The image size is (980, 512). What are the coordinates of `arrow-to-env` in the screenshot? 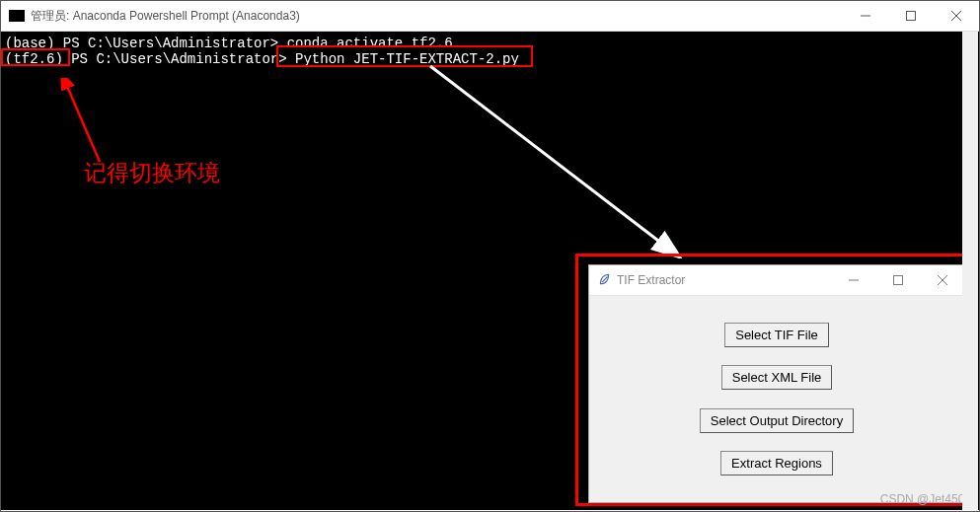 It's located at (85, 122).